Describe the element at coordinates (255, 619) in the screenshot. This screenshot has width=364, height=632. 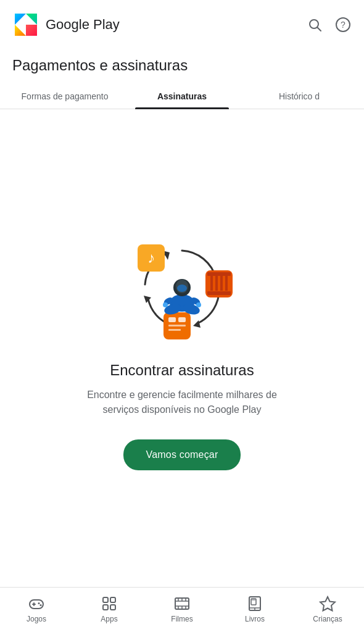
I see `nav-label-livros: Livros` at that location.